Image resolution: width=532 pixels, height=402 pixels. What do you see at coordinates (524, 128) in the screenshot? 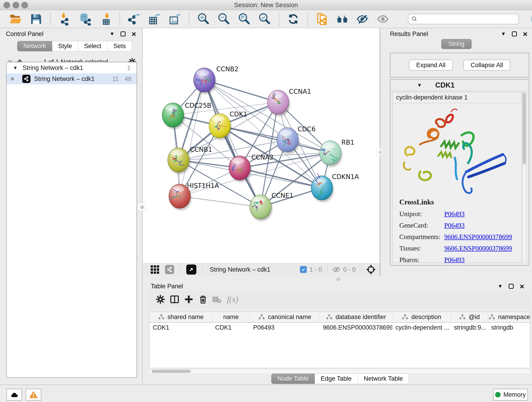
I see `results-scrollbar-thumb` at bounding box center [524, 128].